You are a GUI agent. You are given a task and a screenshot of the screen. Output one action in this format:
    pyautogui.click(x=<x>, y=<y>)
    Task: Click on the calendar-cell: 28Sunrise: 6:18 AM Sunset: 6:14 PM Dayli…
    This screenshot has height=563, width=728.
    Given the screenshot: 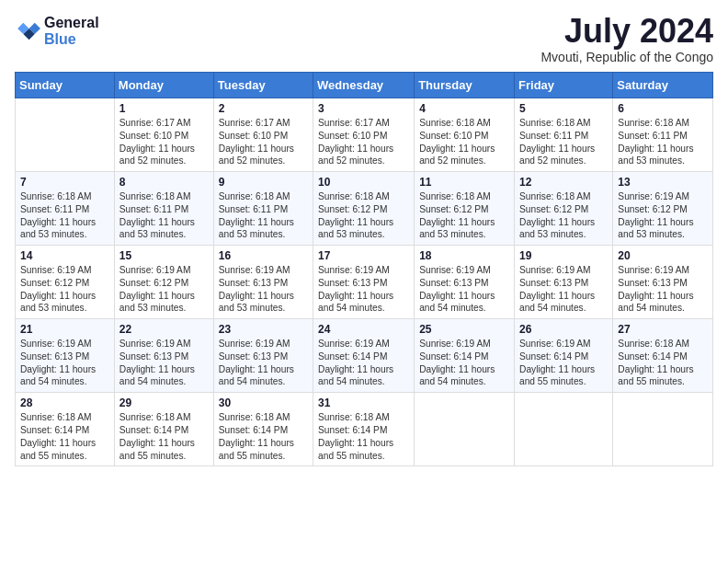 What is the action you would take?
    pyautogui.click(x=65, y=430)
    